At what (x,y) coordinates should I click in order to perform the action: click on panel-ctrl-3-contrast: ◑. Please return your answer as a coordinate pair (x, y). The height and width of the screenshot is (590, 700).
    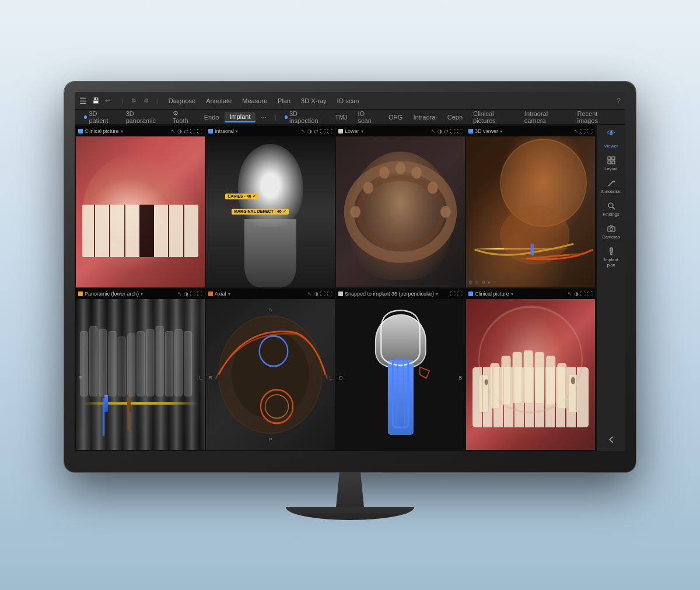
    Looking at the image, I should click on (440, 131).